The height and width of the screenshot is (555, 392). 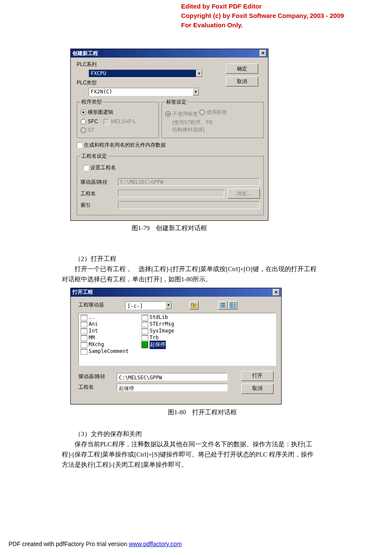 What do you see at coordinates (170, 184) in the screenshot?
I see `project-name-group: 工程名设定 设置工程名 驱动器/路径 C:\MELSEC\GPPW 工程名 浏览…` at bounding box center [170, 184].